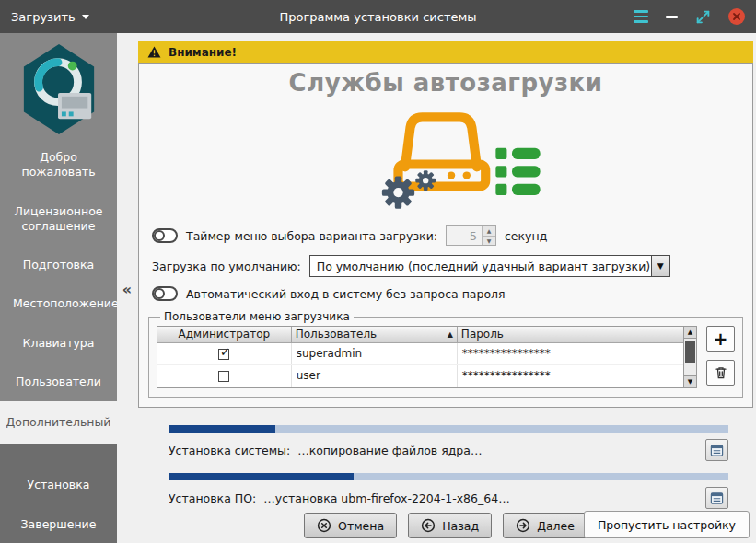 The image size is (756, 543). I want to click on software-progress-label: Установка ПО:, so click(212, 499).